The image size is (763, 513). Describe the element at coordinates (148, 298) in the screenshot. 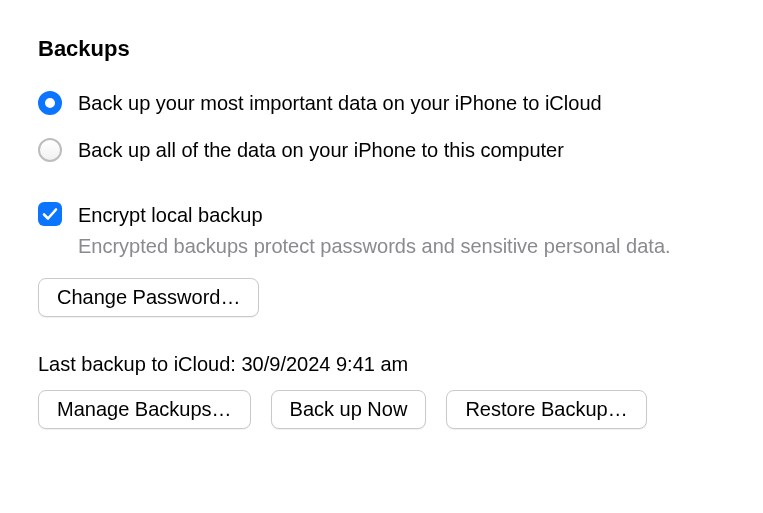

I see `change-password-button: Change Password…` at that location.